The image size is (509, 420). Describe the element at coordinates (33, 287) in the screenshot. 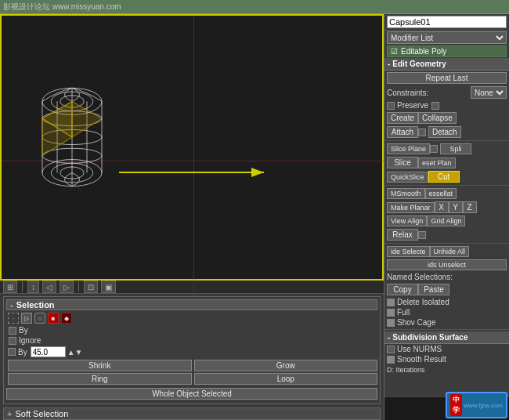

I see `toolbar-btn-2: ↕` at that location.